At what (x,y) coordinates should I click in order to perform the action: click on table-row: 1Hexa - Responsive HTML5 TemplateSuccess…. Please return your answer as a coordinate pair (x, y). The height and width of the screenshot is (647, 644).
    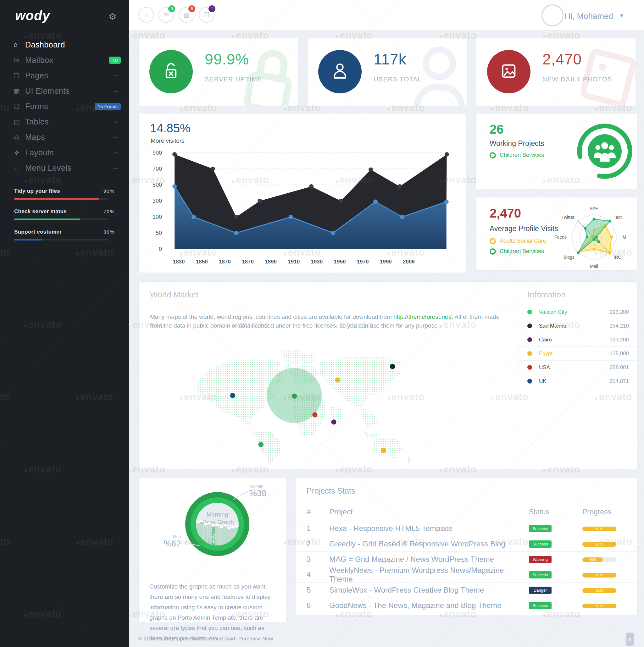
    Looking at the image, I should click on (467, 528).